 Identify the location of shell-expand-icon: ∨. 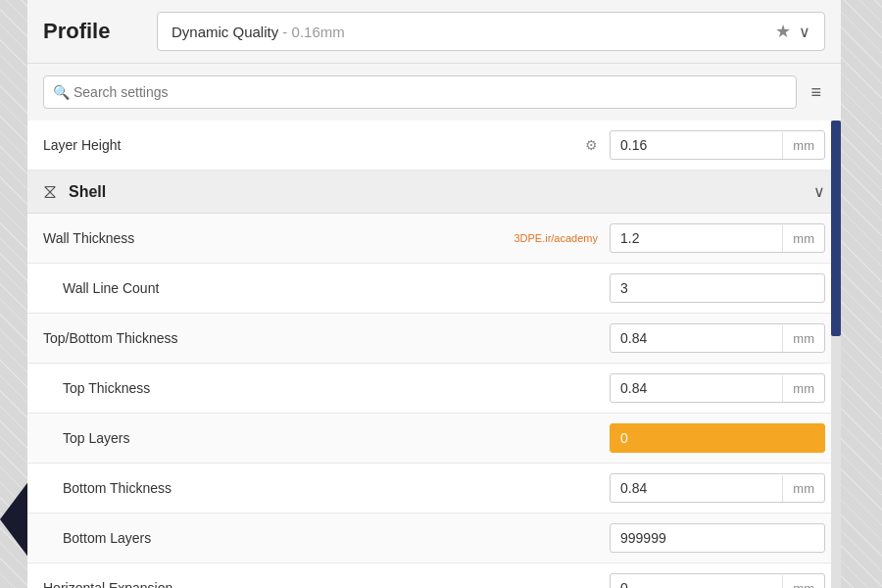
(819, 192).